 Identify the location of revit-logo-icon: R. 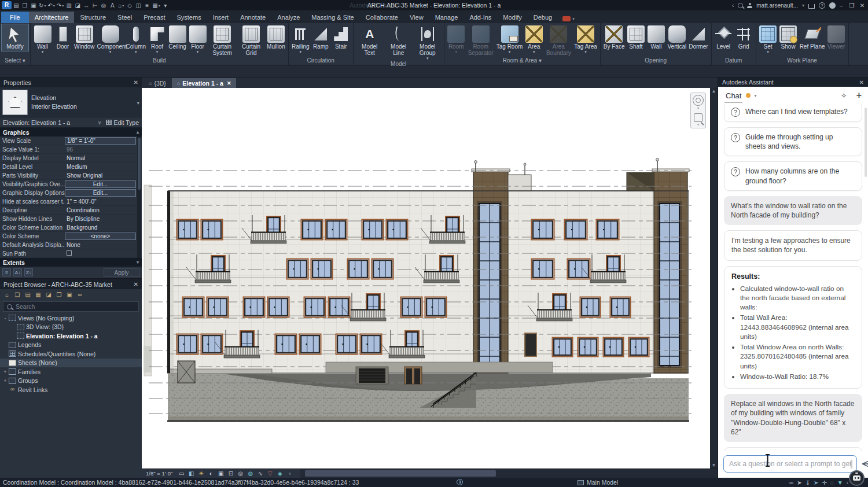
(7, 5).